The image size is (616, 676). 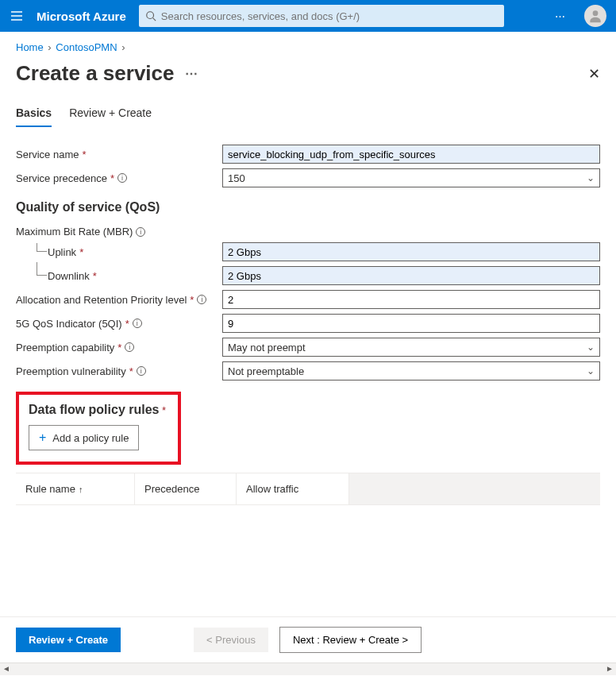 I want to click on breadcrumb-contosopmn: ContosoPMN, so click(x=86, y=48).